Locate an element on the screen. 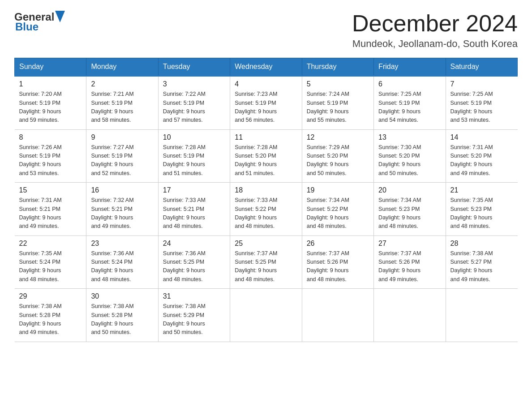 The width and height of the screenshot is (532, 411). weekday-header-monday: Monday is located at coordinates (122, 67).